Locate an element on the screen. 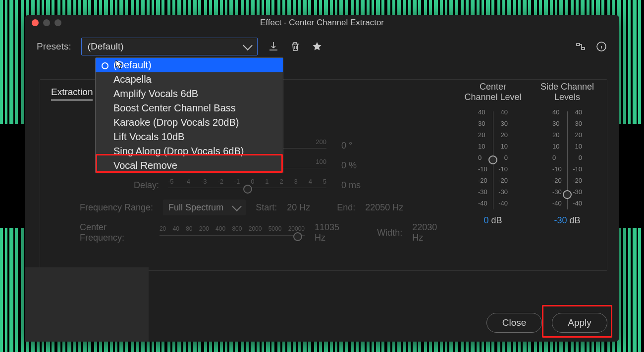 Image resolution: width=644 pixels, height=352 pixels. center-db-value: 0 is located at coordinates (486, 220).